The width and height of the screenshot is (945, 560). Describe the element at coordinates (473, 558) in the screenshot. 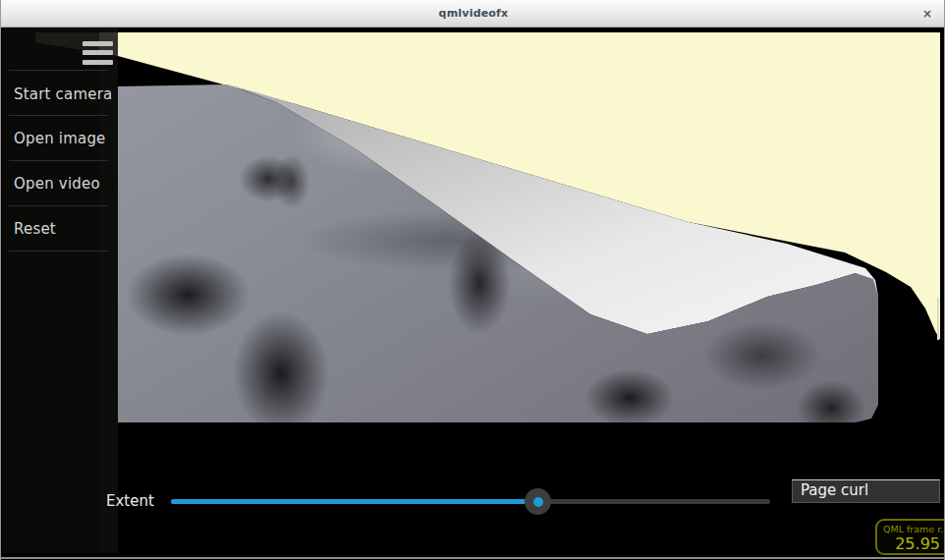

I see `window-bottom-border` at that location.